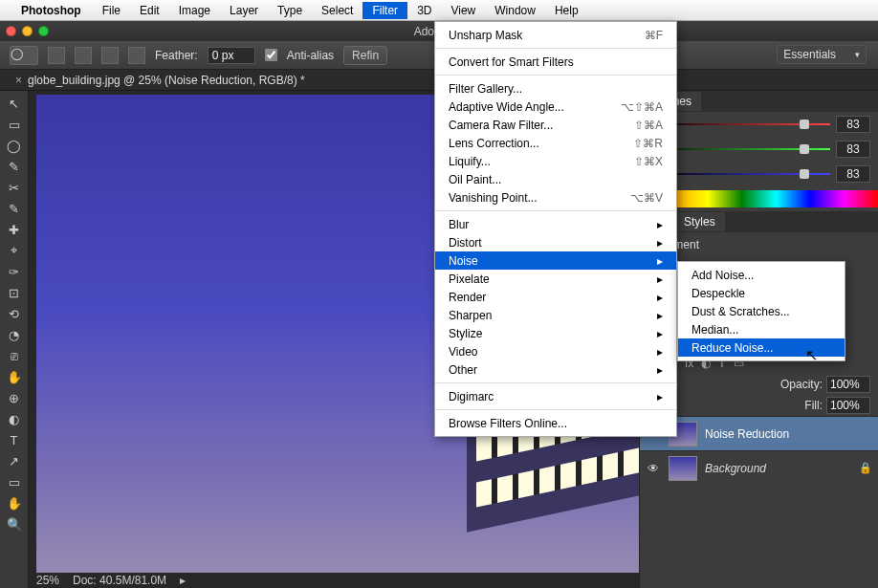 The height and width of the screenshot is (588, 878). What do you see at coordinates (14, 356) in the screenshot?
I see `tool-12: ⎚` at bounding box center [14, 356].